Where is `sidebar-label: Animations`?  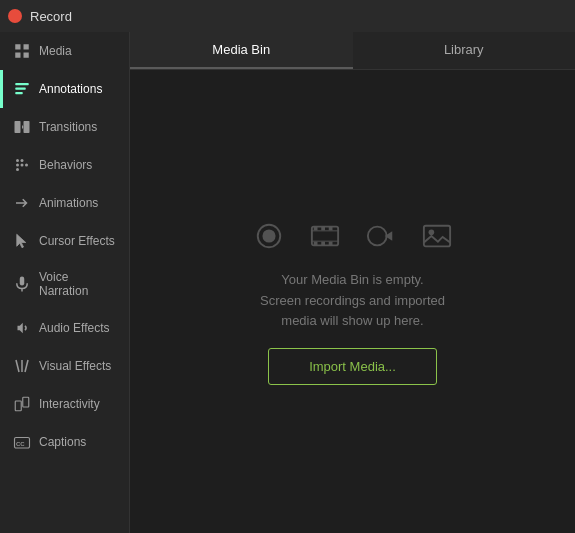 sidebar-label: Animations is located at coordinates (68, 203).